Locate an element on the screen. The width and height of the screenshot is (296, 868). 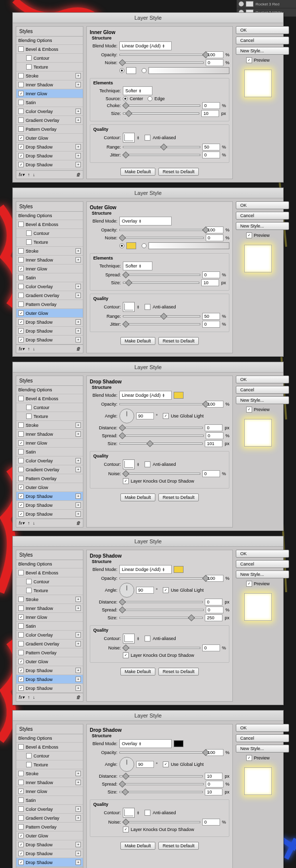
style-item: Gradient Overlay+ is located at coordinates (49, 120).